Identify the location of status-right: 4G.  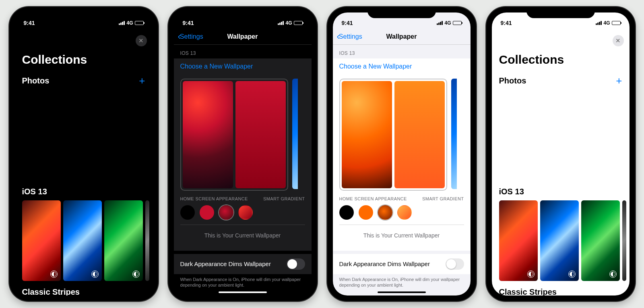
(131, 23).